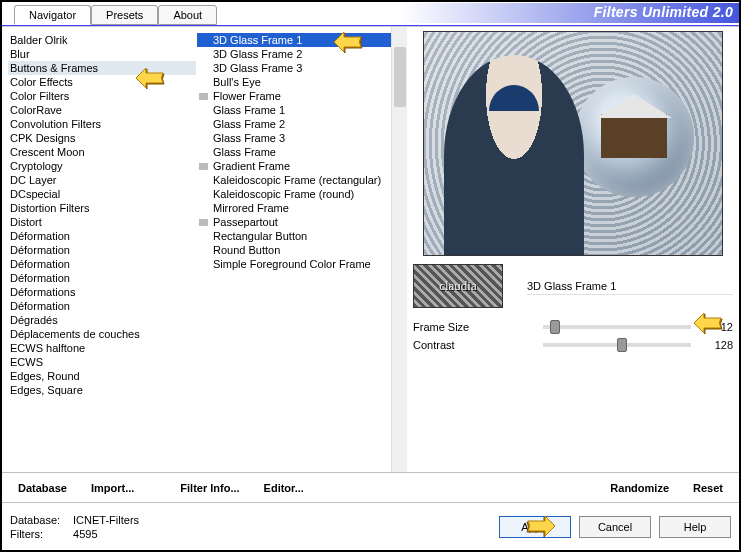 This screenshot has width=741, height=552. What do you see at coordinates (664, 12) in the screenshot?
I see `app-title: Filters Unlimited 2.0` at bounding box center [664, 12].